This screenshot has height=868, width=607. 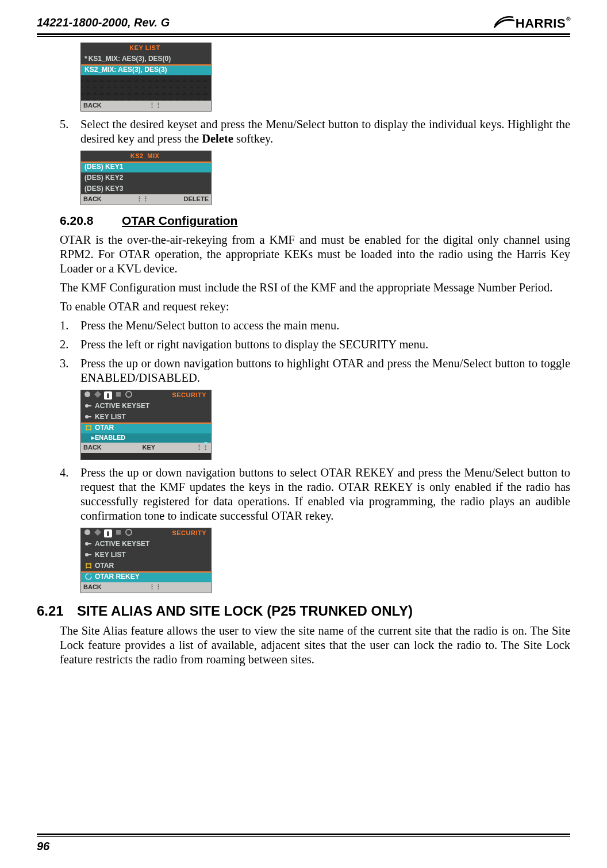 I want to click on step-text: Select the desired keyset and press the …, so click(x=325, y=132).